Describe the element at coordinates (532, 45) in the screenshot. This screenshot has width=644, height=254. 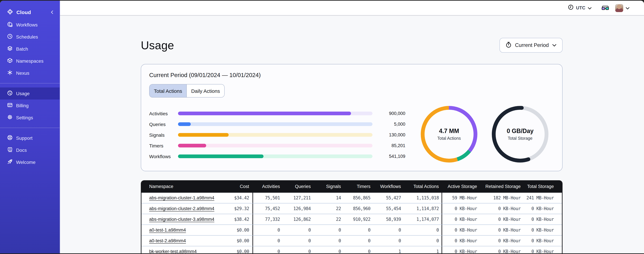
I see `period-dropdown-label: Current Period` at that location.